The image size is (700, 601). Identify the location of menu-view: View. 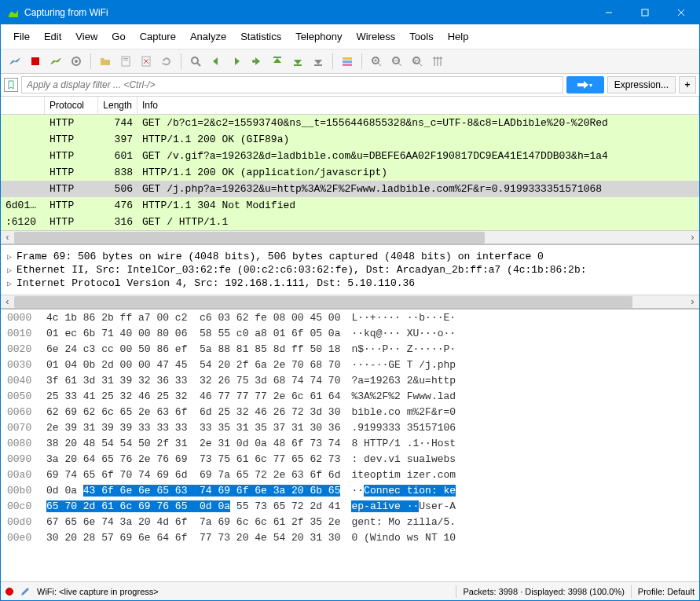
(86, 36).